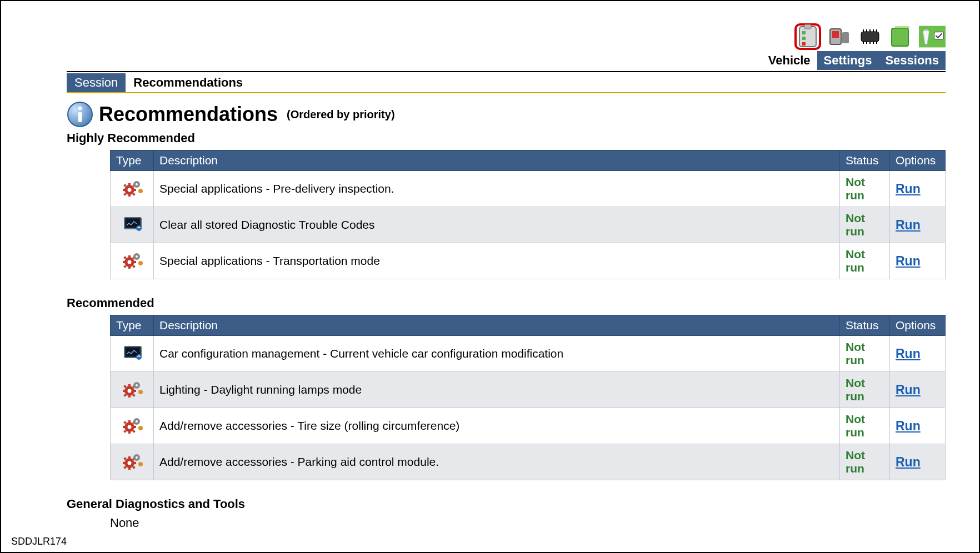 Image resolution: width=980 pixels, height=553 pixels. Describe the element at coordinates (848, 61) in the screenshot. I see `tab-settings: Settings` at that location.